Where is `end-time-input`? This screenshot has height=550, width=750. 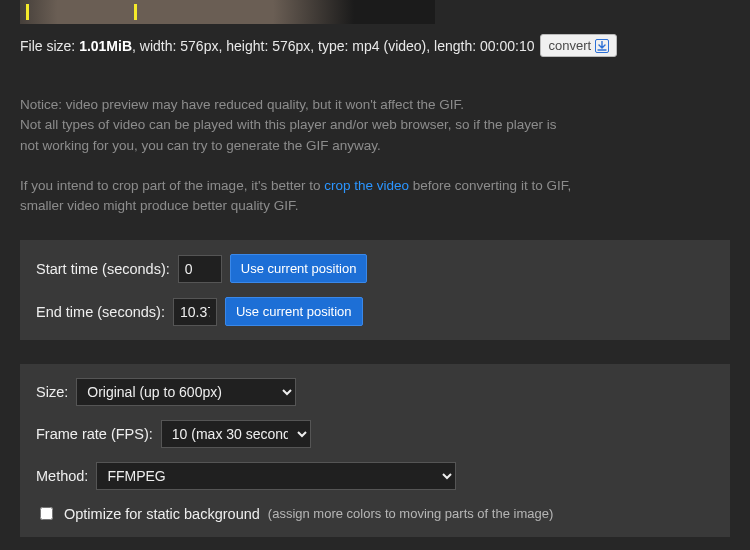 end-time-input is located at coordinates (195, 312).